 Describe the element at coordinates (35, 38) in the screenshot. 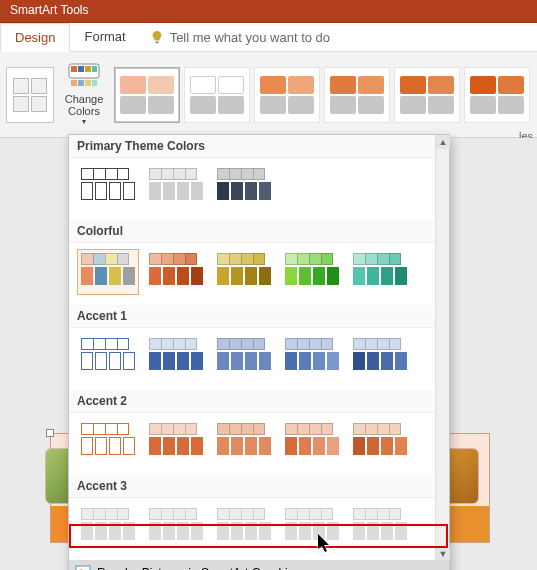

I see `tab-design: Design` at that location.